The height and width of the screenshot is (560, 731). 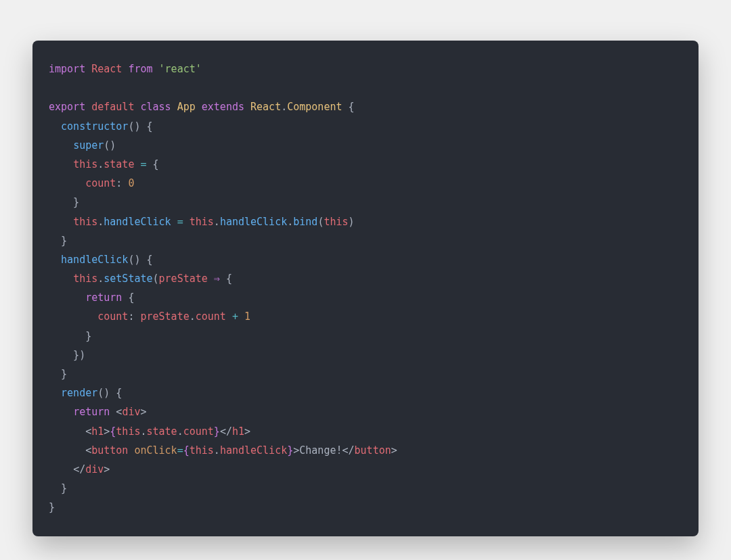 I want to click on code-line: export default class App extends React.C…, so click(x=366, y=107).